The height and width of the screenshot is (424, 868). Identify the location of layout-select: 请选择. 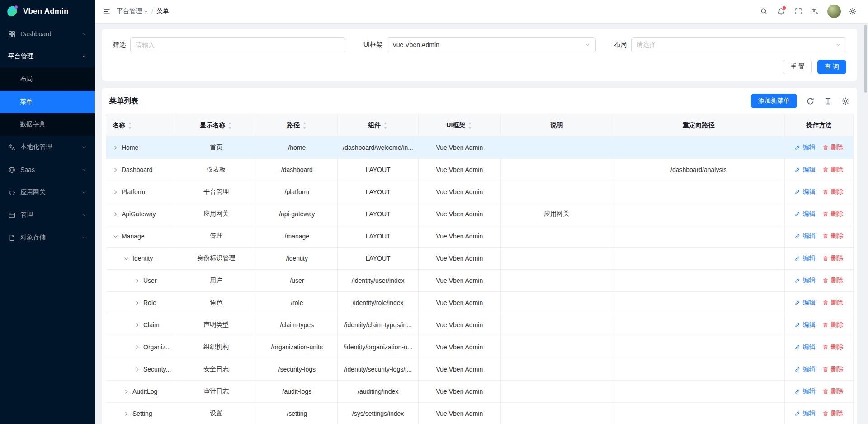
(739, 45).